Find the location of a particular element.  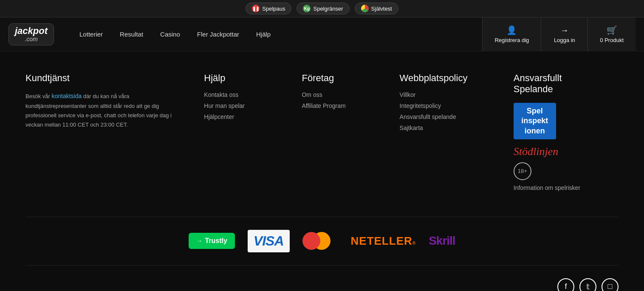

hjalp-kontakta: Kontakta oss is located at coordinates (244, 95).